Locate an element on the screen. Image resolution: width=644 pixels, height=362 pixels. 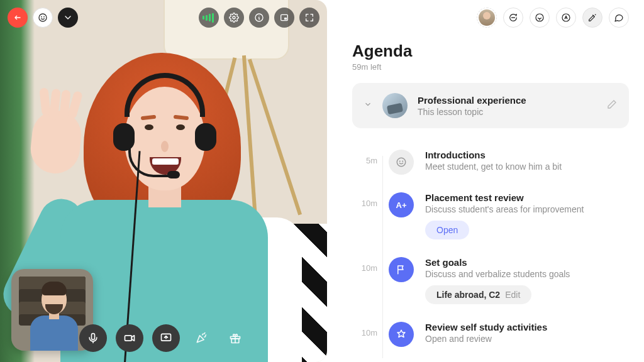
edit-topic-button is located at coordinates (612, 106).